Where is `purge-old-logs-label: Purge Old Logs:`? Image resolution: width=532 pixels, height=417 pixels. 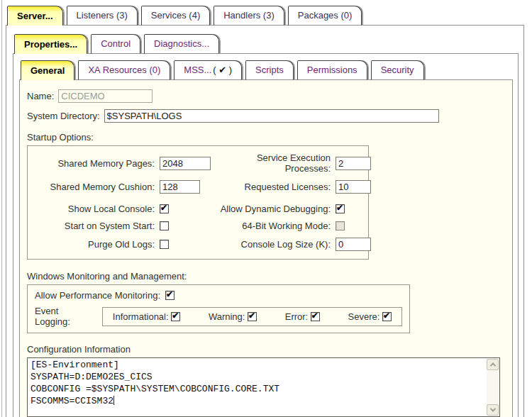 purge-old-logs-label: Purge Old Logs: is located at coordinates (94, 244).